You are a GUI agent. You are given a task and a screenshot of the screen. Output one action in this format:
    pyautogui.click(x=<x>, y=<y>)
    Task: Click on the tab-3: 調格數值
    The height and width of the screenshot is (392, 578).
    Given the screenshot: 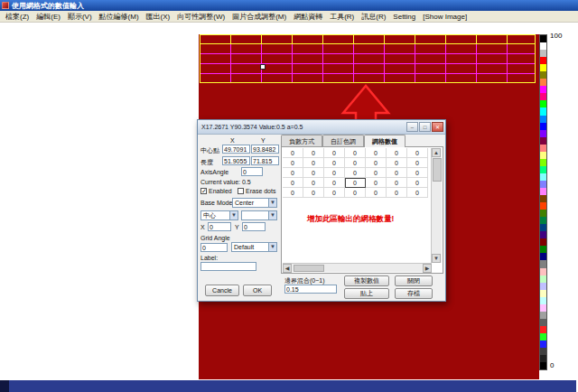 What is the action you would take?
    pyautogui.click(x=385, y=141)
    